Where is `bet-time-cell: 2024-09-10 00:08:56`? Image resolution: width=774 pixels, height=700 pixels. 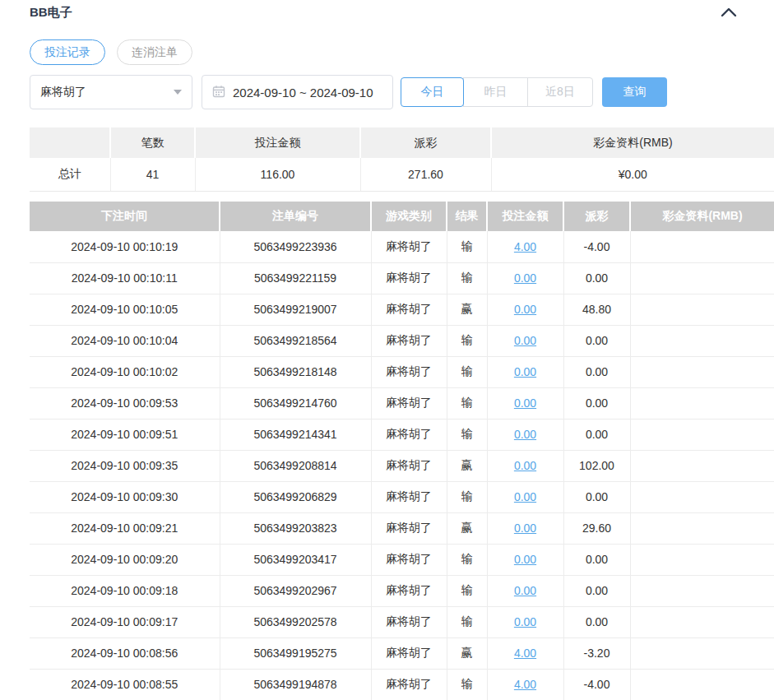 bet-time-cell: 2024-09-10 00:08:56 is located at coordinates (125, 653).